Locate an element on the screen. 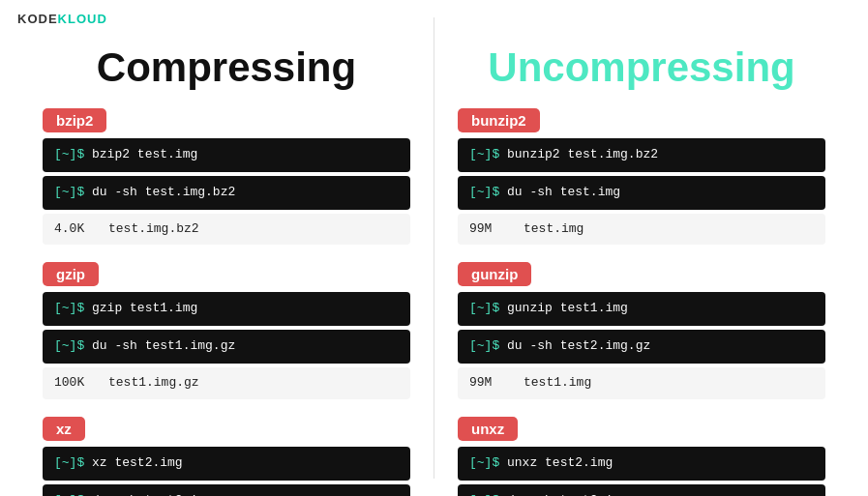 Image resolution: width=868 pixels, height=496 pixels. unxz-cmd2-block: [~]$ du -sh test2.img.xz is located at coordinates (642, 490).